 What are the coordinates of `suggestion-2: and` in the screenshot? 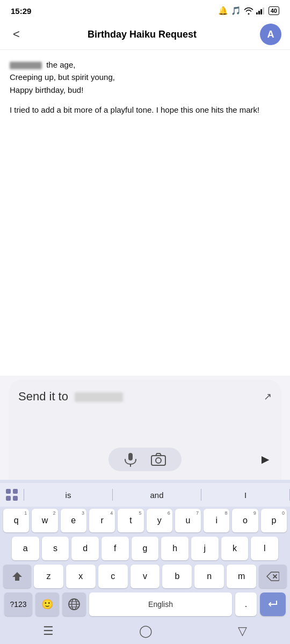 It's located at (157, 495).